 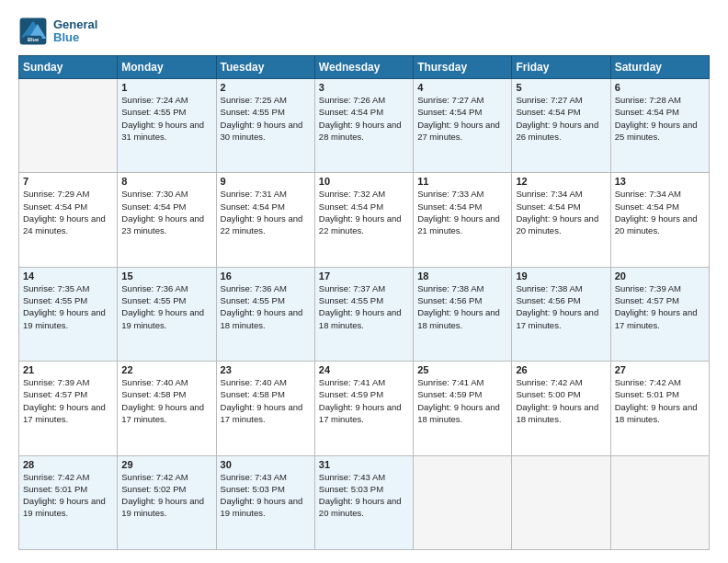 What do you see at coordinates (463, 126) in the screenshot?
I see `calendar-day-cell: 4Sunrise: 7:27 AMSunset: 4:54 PMDaylight…` at bounding box center [463, 126].